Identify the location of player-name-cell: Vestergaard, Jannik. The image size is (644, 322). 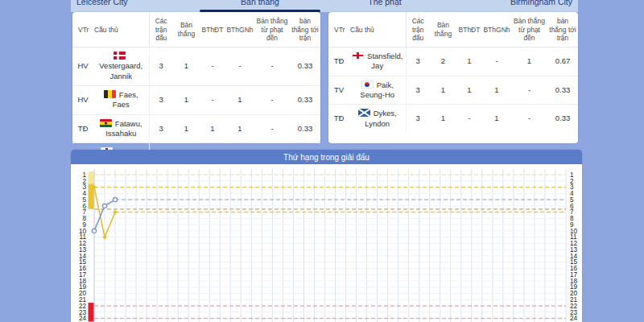
(121, 66).